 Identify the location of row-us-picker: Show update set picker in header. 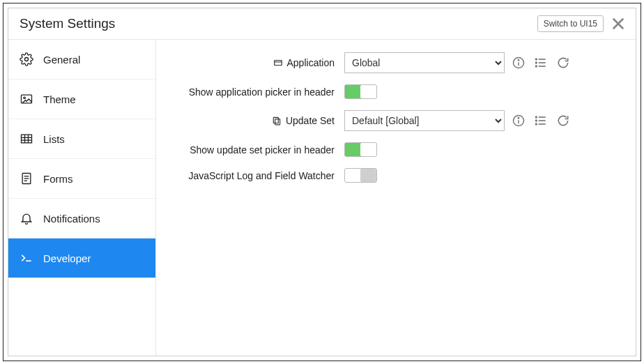
(385, 149).